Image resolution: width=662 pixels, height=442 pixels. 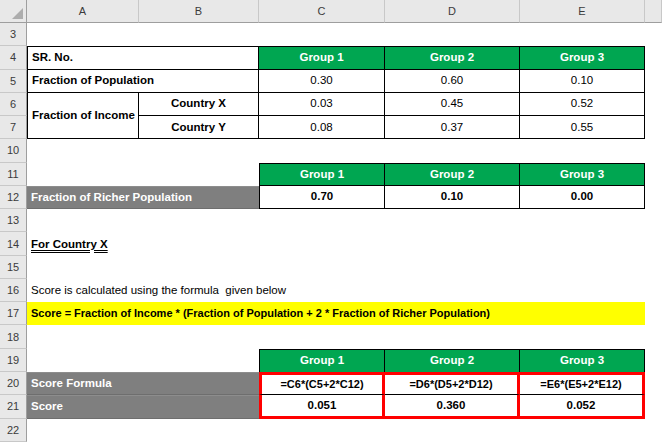 I want to click on cell-richer-population-label: Fraction of Richer Population, so click(x=143, y=198).